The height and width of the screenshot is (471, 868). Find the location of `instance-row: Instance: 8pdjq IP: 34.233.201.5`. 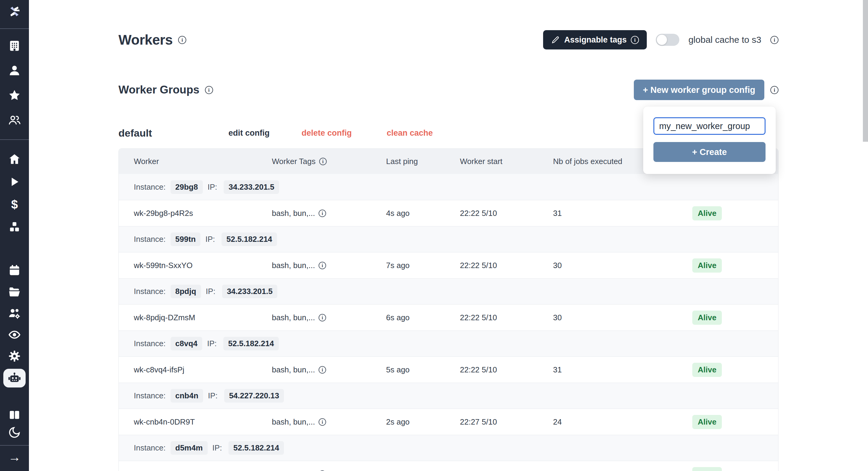

instance-row: Instance: 8pdjq IP: 34.233.201.5 is located at coordinates (448, 291).